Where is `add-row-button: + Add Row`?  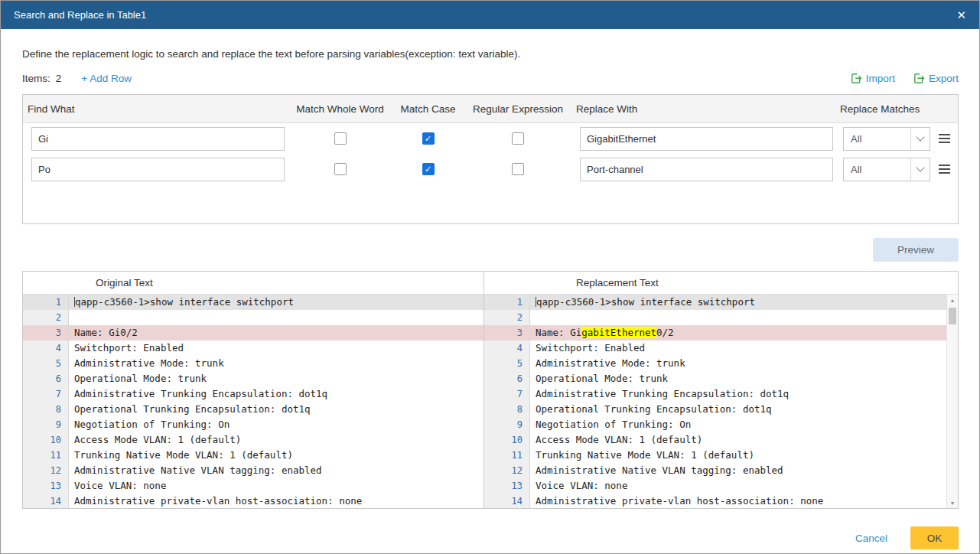
add-row-button: + Add Row is located at coordinates (106, 78).